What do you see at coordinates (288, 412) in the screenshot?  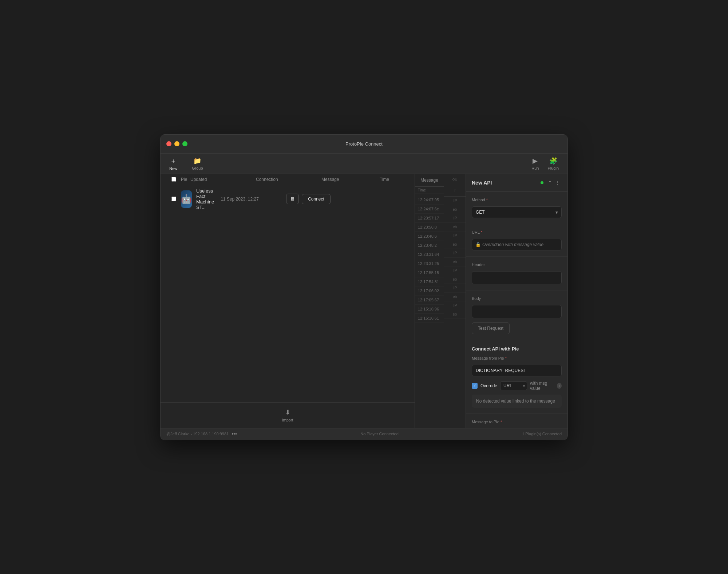 I see `download-icon: ⬇` at bounding box center [288, 412].